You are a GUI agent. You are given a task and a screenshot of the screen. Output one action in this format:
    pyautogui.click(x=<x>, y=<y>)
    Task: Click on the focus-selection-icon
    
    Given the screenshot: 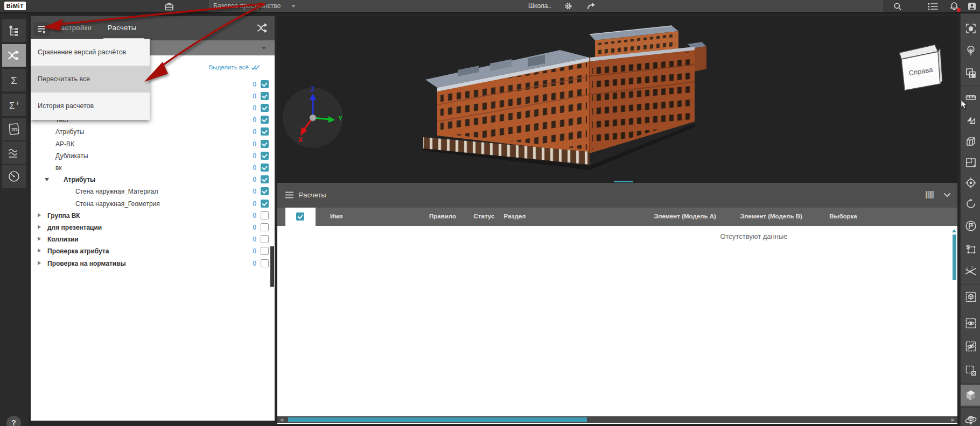 What is the action you would take?
    pyautogui.click(x=970, y=29)
    